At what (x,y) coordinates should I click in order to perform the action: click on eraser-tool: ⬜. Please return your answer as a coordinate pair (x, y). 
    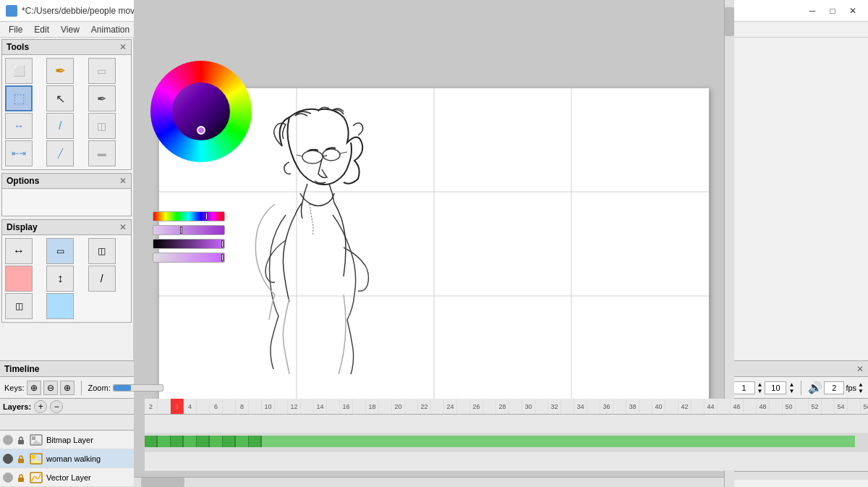
    Looking at the image, I should click on (19, 71).